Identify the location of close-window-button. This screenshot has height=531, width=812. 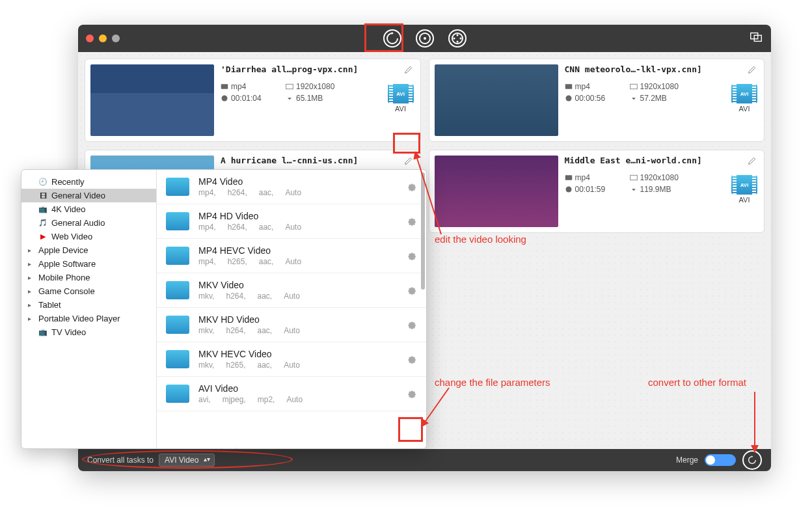
(90, 38).